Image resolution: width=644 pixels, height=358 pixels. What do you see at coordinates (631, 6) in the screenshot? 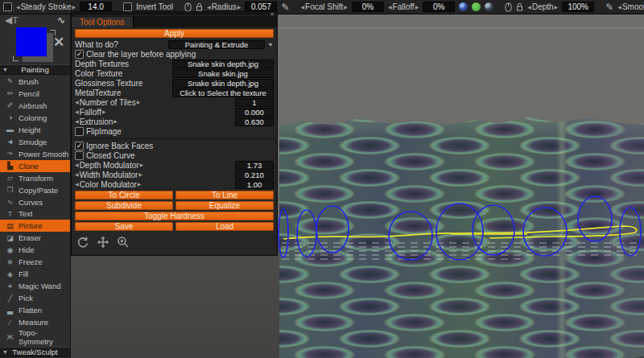
I see `smoothing-spinner: ◀ Smoothing ▶` at bounding box center [631, 6].